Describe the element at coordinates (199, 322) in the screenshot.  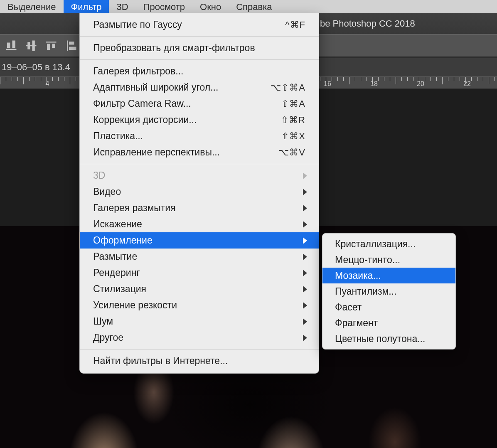
I see `menu-item: Шум` at that location.